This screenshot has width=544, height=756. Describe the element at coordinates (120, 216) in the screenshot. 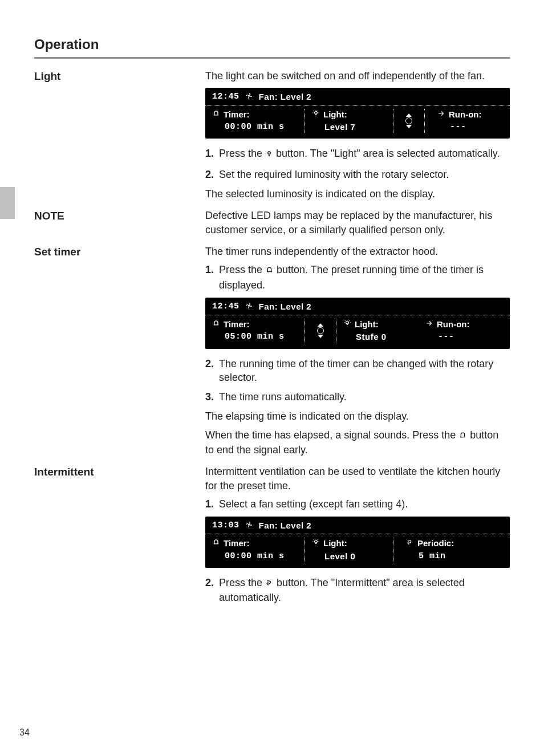

I see `label-note: NOTE` at that location.